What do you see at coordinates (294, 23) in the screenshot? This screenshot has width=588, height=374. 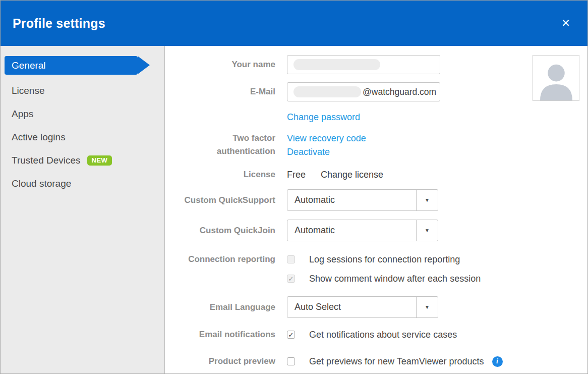 I see `titlebar: Profile settings ✕` at bounding box center [294, 23].